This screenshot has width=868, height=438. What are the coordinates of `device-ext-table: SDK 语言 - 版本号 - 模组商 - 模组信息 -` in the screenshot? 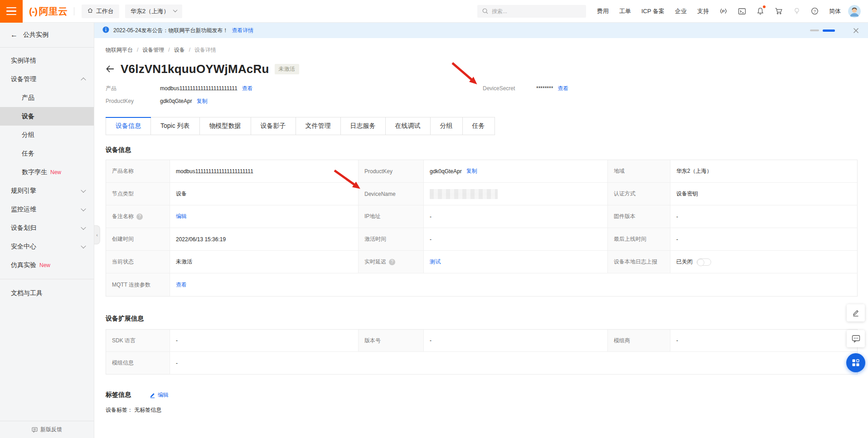 It's located at (481, 352).